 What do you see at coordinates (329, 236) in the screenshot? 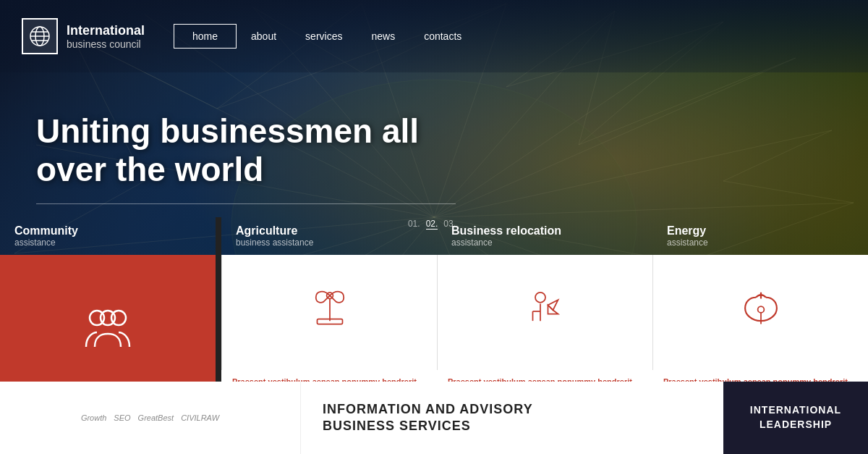
I see `service-header-agriculture: Agriculturebusiness assistance` at bounding box center [329, 236].